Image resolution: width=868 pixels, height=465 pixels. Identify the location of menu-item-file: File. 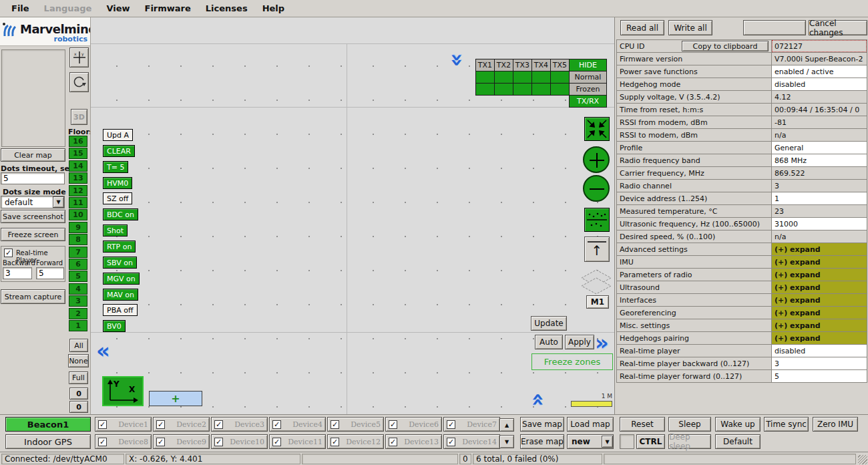
(20, 8).